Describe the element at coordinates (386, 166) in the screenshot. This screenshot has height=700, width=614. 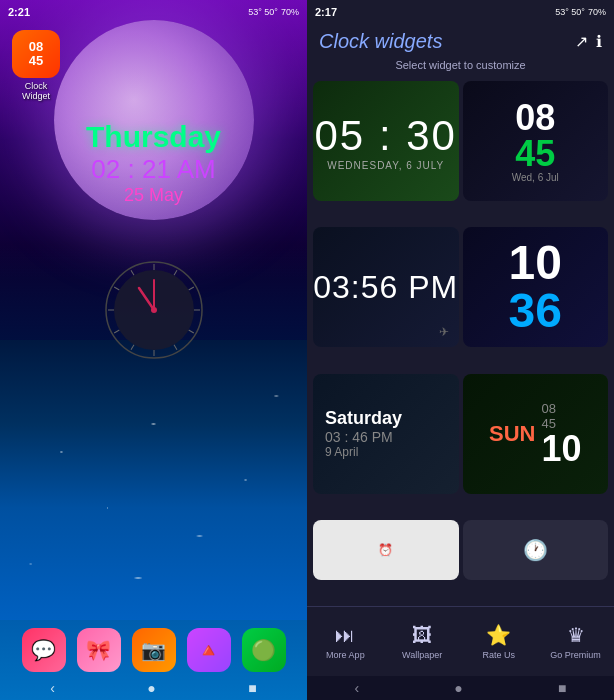
I see `widget-1-date: WEDNESDAY, 6 July` at that location.